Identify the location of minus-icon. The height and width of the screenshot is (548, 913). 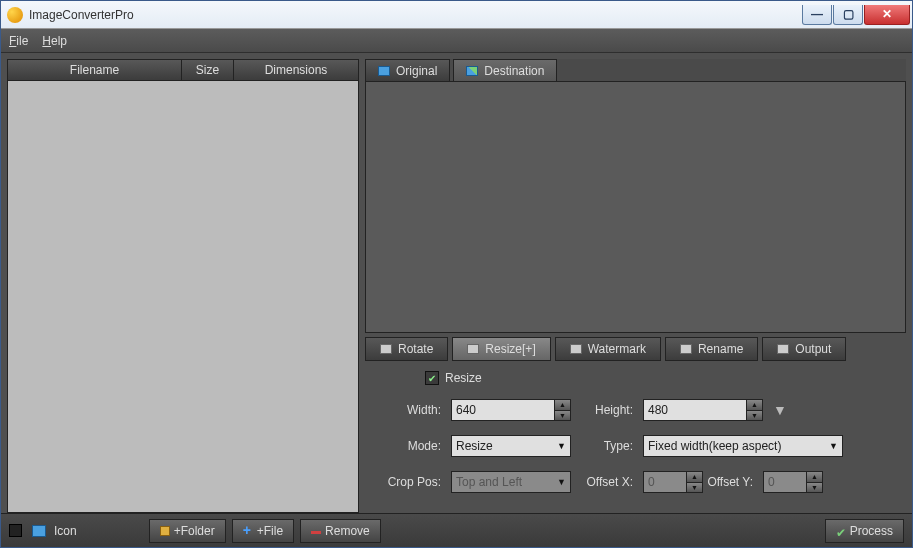
(316, 532).